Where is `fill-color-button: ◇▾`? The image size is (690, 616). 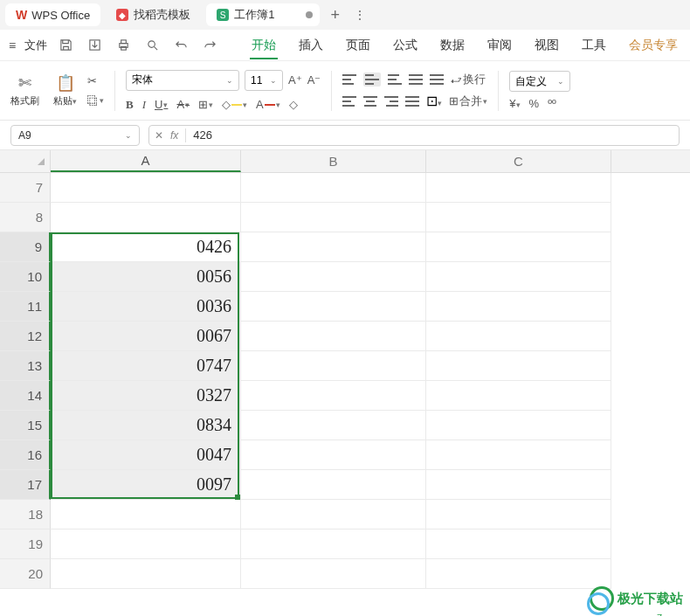
fill-color-button: ◇▾ is located at coordinates (234, 105).